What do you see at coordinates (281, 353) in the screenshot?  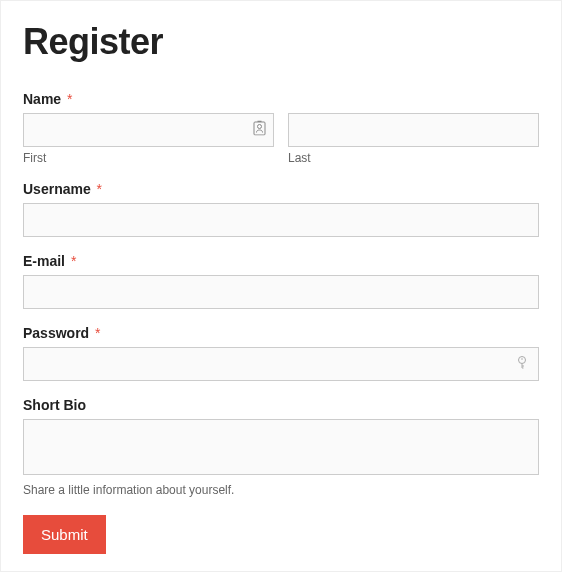 I see `password-field-group: Password *` at bounding box center [281, 353].